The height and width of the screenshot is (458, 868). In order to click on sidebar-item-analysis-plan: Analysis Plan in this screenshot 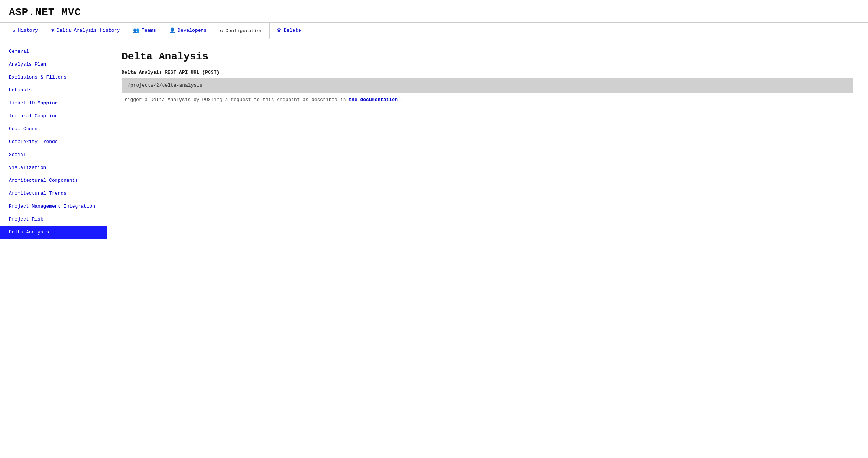, I will do `click(53, 64)`.